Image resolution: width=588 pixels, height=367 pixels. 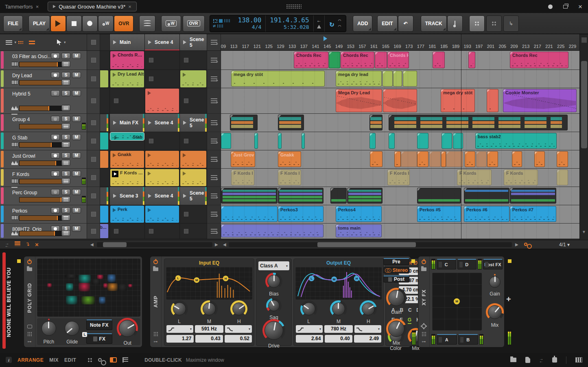 I want to click on grid-edit-icon, so click(x=155, y=334).